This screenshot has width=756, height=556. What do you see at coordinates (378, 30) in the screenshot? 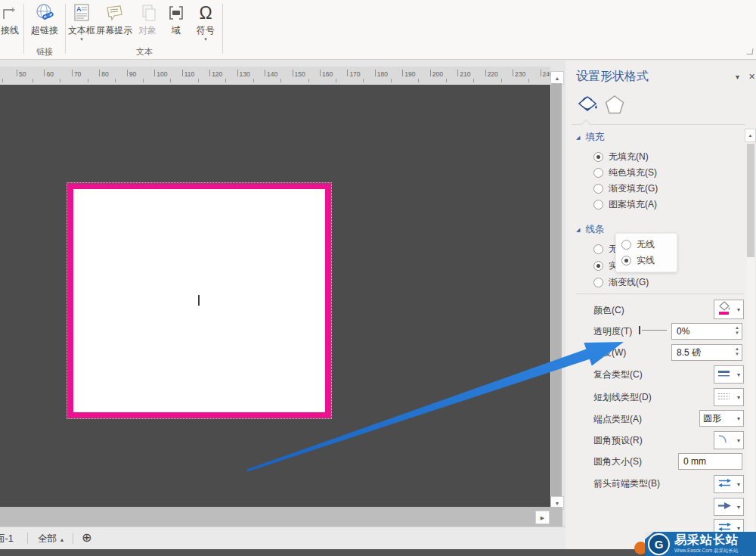
I see `ribbon: 接线 超链接 A` at bounding box center [378, 30].